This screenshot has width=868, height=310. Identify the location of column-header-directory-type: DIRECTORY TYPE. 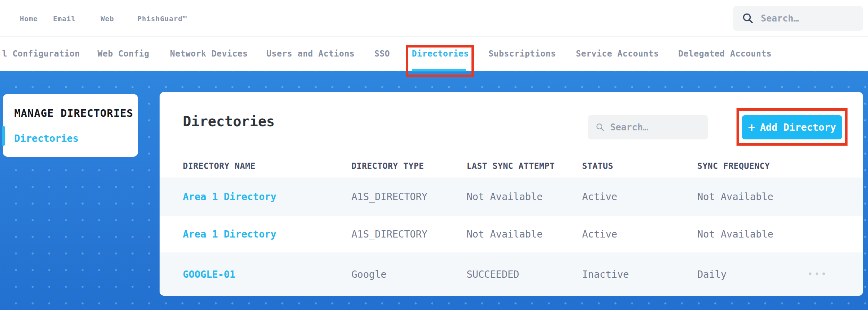
(388, 166).